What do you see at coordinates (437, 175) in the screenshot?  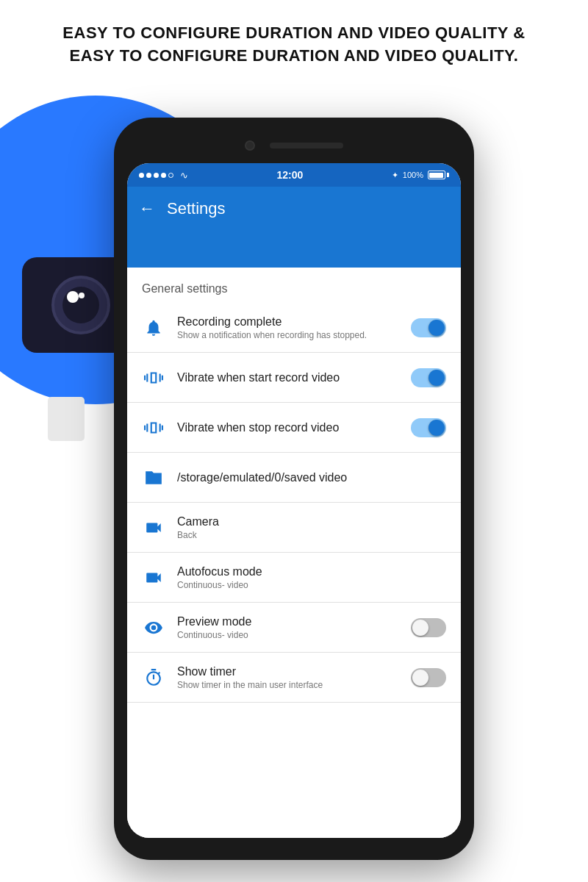 I see `battery-fill` at bounding box center [437, 175].